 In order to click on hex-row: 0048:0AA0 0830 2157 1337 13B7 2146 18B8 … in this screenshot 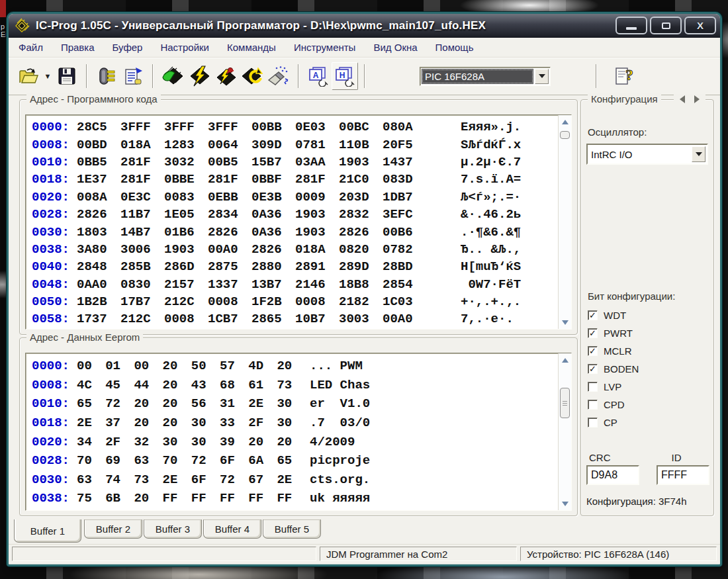, I will do `click(295, 285)`.